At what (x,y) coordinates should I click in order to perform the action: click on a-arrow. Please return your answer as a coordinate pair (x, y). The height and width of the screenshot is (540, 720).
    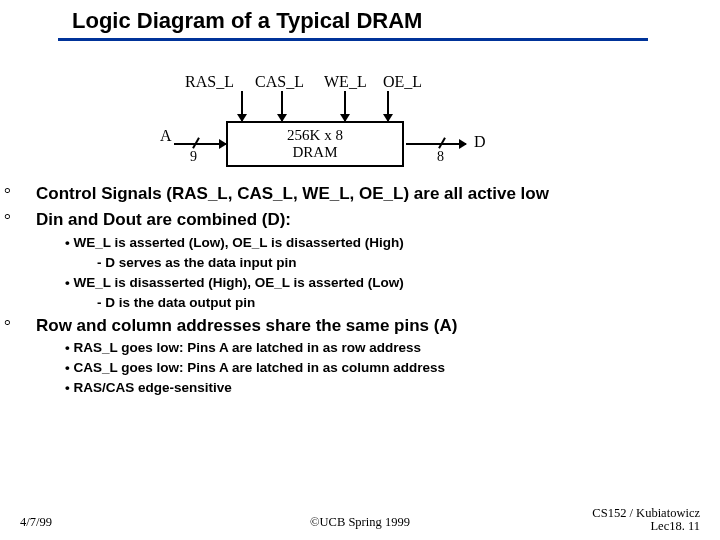
    Looking at the image, I should click on (200, 144).